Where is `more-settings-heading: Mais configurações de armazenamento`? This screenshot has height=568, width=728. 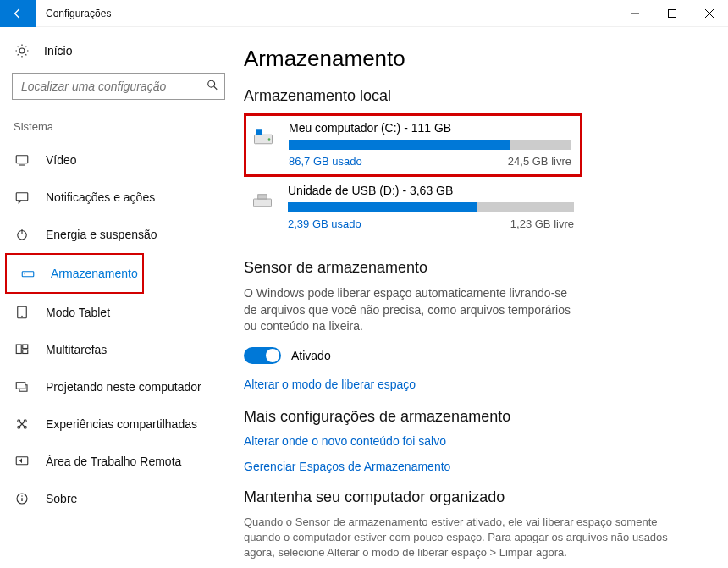
more-settings-heading: Mais configurações de armazenamento is located at coordinates (475, 416).